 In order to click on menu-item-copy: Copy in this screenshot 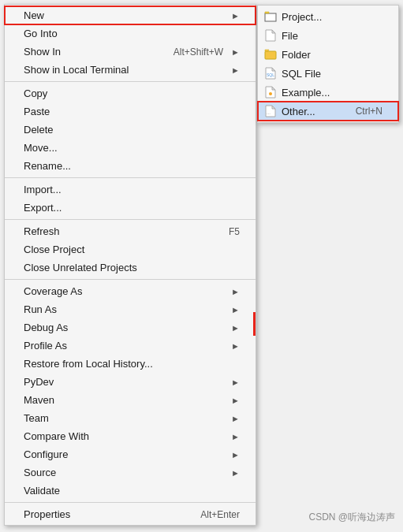, I will do `click(130, 93)`.